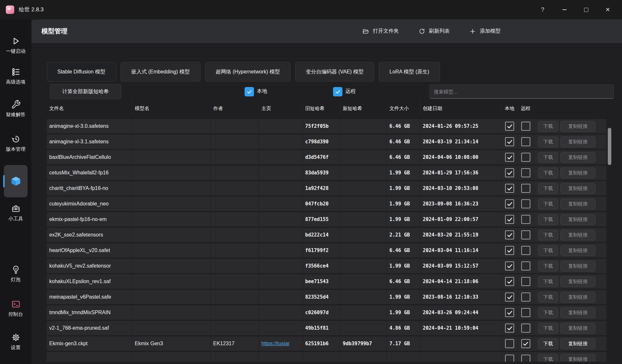 The height and width of the screenshot is (364, 622). I want to click on sidebar-item-console: 控制台, so click(16, 308).